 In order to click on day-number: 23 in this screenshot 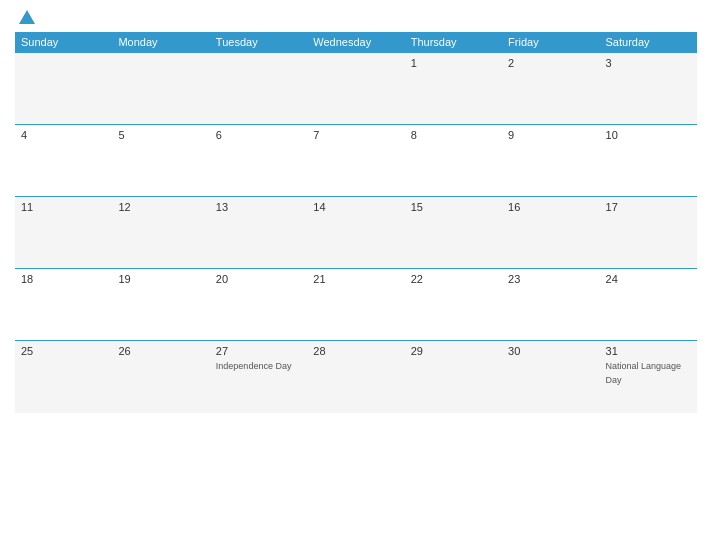, I will do `click(550, 279)`.